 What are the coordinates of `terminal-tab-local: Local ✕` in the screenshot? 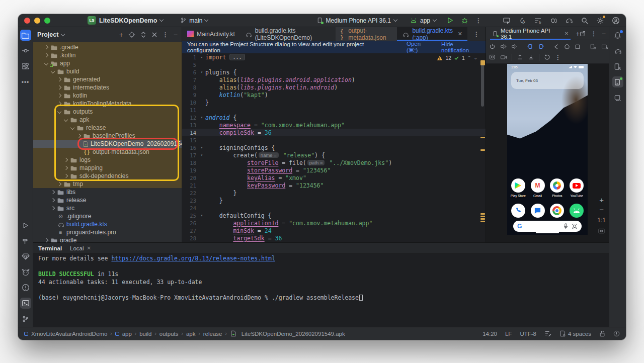 It's located at (80, 248).